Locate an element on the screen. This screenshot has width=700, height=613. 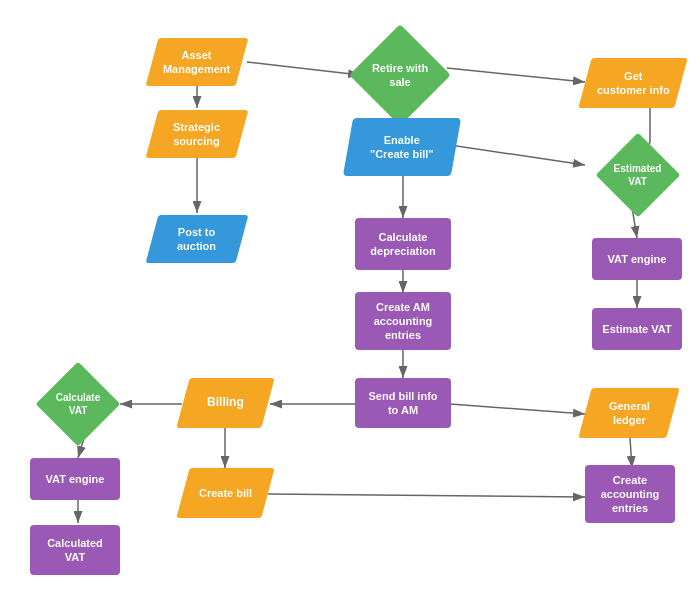
calculate-vat-label: CalculateVAT is located at coordinates (78, 404).